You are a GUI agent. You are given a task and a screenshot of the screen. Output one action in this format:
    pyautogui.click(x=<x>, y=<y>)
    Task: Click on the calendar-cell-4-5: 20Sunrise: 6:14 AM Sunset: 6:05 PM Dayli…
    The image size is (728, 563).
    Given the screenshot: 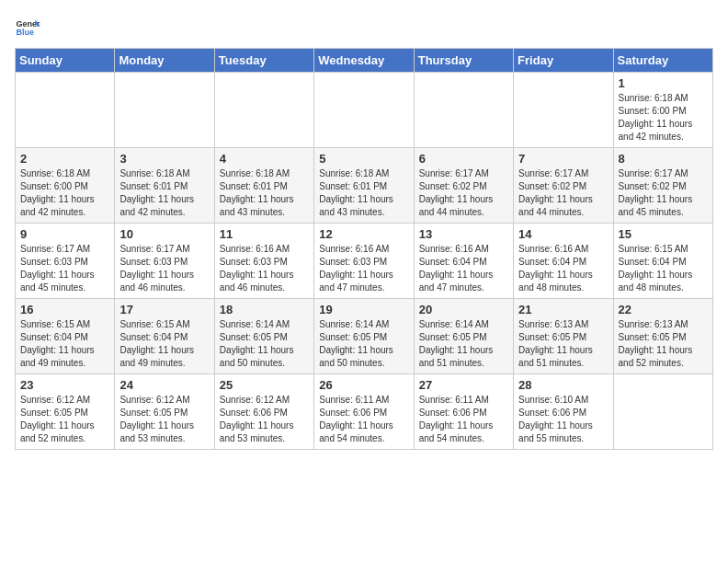 What is the action you would take?
    pyautogui.click(x=463, y=337)
    